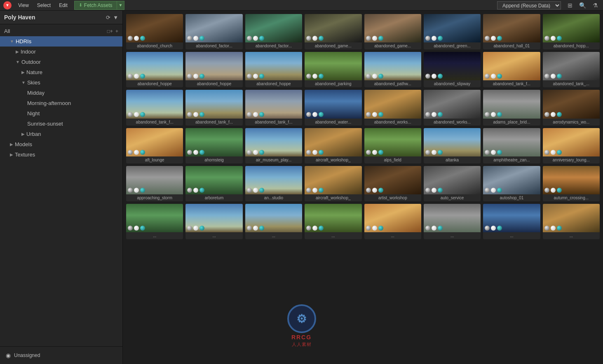 This screenshot has height=364, width=603. Describe the element at coordinates (511, 146) in the screenshot. I see `asset-item: amphitheatre_zan...` at that location.